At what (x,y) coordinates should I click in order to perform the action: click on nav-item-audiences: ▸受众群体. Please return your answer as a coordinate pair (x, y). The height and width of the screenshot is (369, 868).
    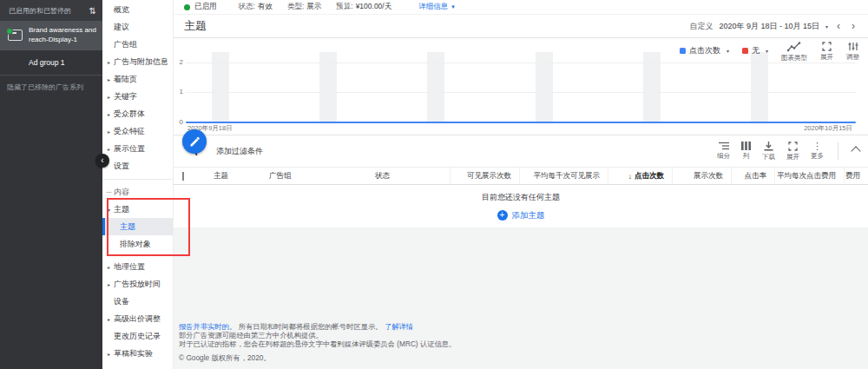
    Looking at the image, I should click on (137, 114).